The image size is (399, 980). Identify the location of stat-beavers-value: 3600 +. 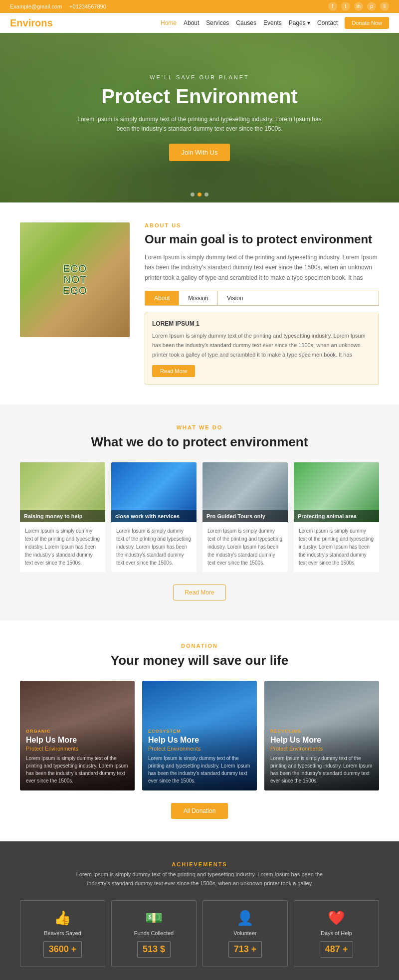
(63, 950).